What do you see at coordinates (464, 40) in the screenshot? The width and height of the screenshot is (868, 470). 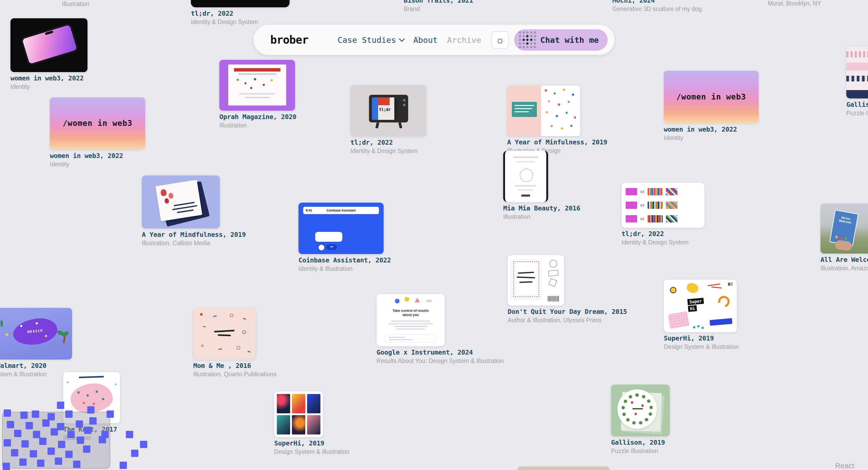 I see `nav-archive: Archive` at bounding box center [464, 40].